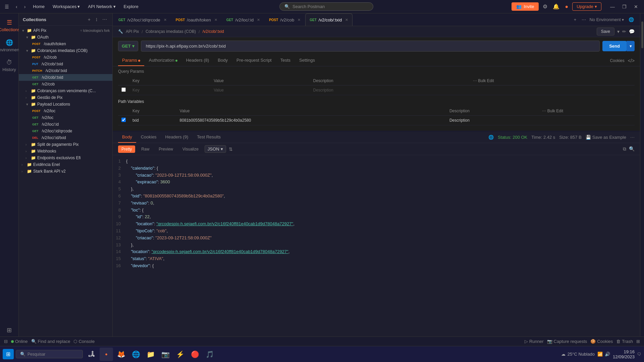 Image resolution: width=644 pixels, height=362 pixels. I want to click on taskbar-app-5: 📁, so click(151, 354).